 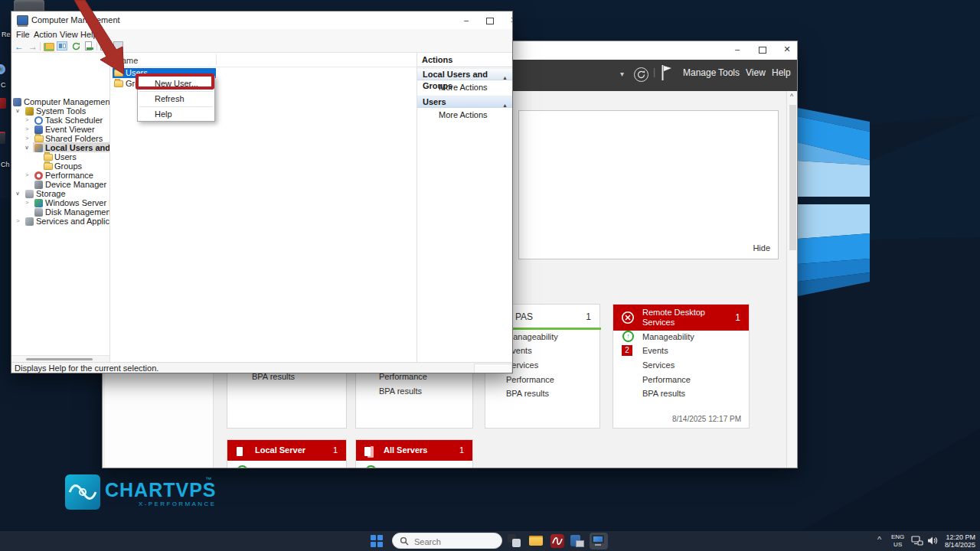 I want to click on sm-vertical-scrollbar: ^, so click(x=792, y=280).